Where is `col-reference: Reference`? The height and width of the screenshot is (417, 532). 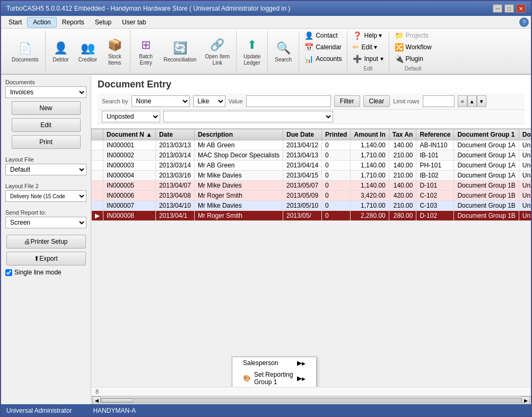 col-reference: Reference is located at coordinates (435, 135).